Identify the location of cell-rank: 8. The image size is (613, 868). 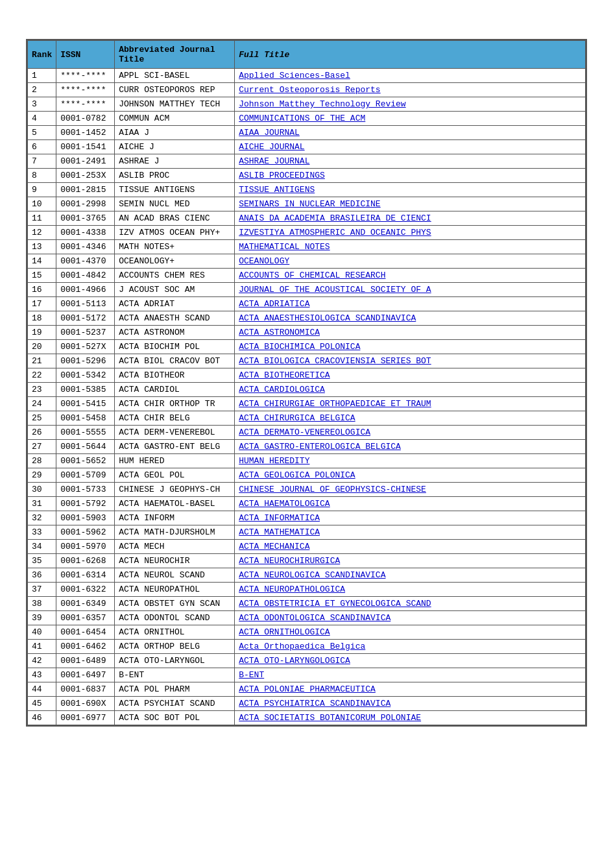
(42, 176).